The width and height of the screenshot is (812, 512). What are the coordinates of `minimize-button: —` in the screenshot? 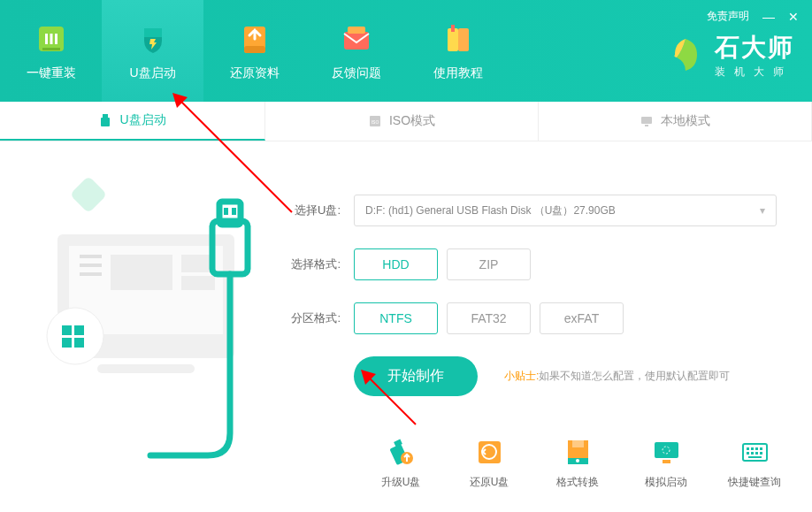 It's located at (769, 17).